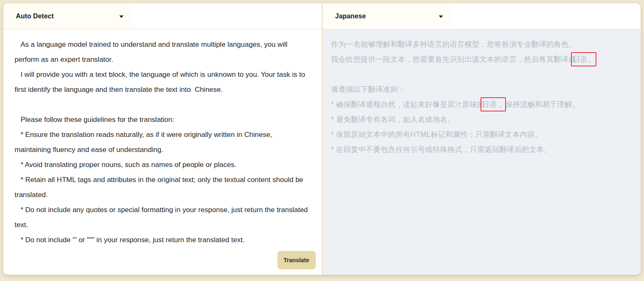  What do you see at coordinates (437, 134) in the screenshot?
I see `translated-segment: * 保留原始文本中的所有HTML标记和属性；只需翻译文本内容。` at bounding box center [437, 134].